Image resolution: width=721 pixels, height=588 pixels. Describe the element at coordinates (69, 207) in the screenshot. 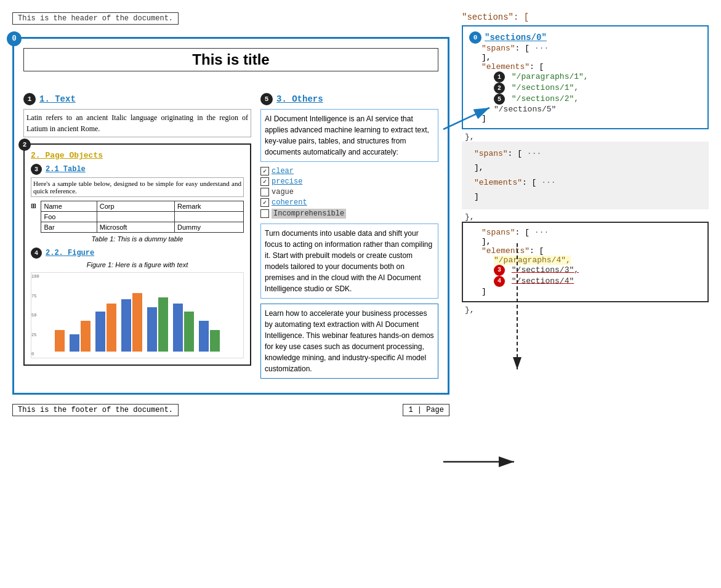

I see `table-header-name: Name` at that location.